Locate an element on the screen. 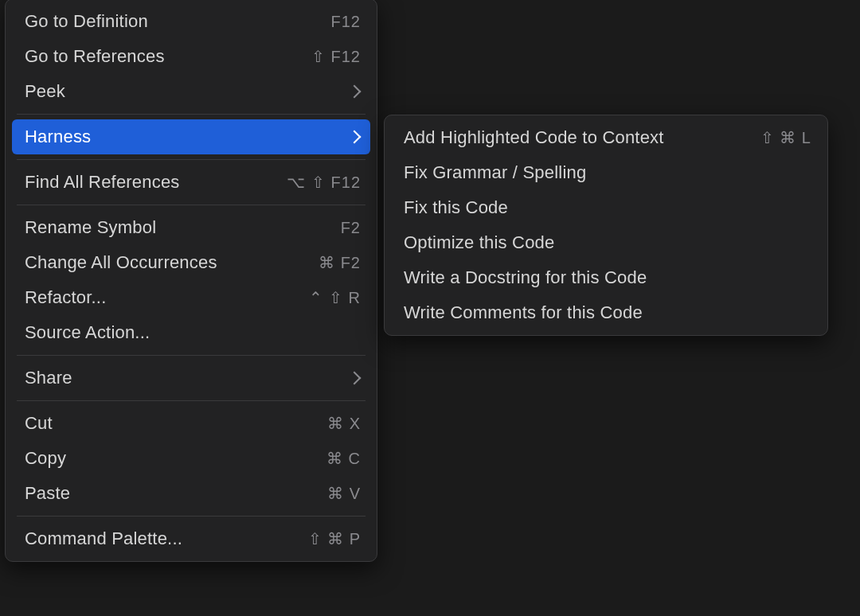 Image resolution: width=860 pixels, height=616 pixels. menu-item-label: Go to References is located at coordinates (95, 57).